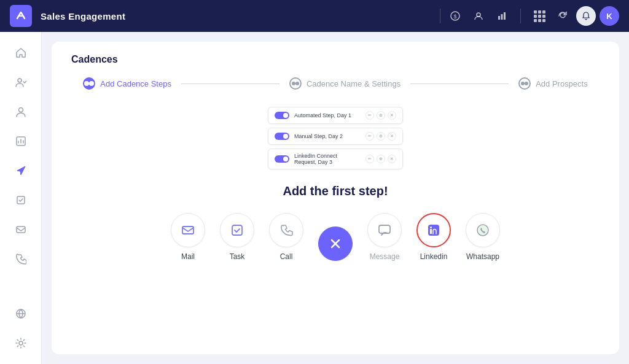 The image size is (629, 364). What do you see at coordinates (21, 53) in the screenshot?
I see `sidebar-item-home` at bounding box center [21, 53].